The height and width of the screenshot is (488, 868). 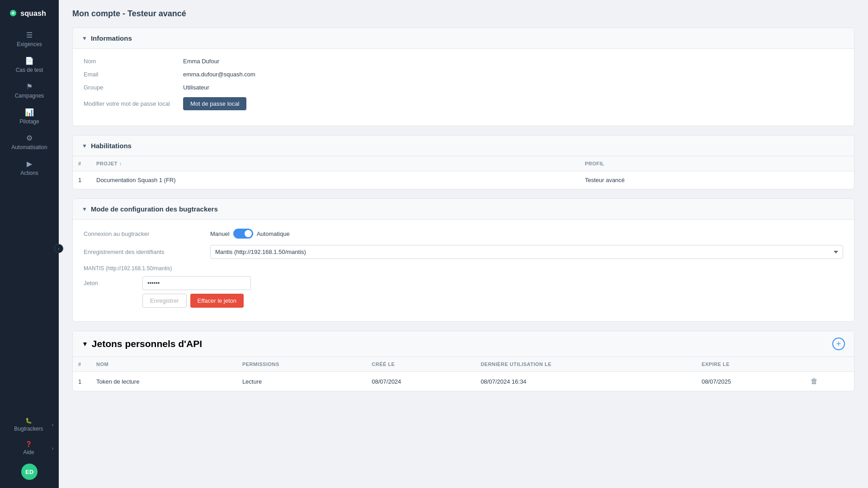 I want to click on logo: squash, so click(x=29, y=12).